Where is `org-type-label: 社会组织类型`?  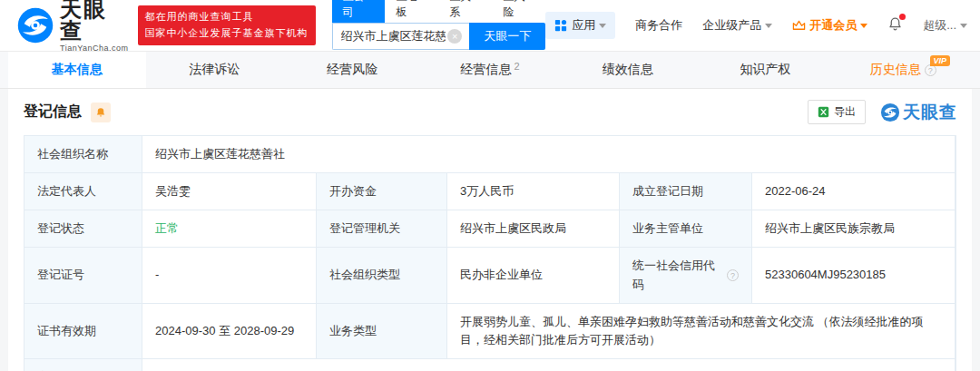
org-type-label: 社会组织类型 is located at coordinates (382, 276).